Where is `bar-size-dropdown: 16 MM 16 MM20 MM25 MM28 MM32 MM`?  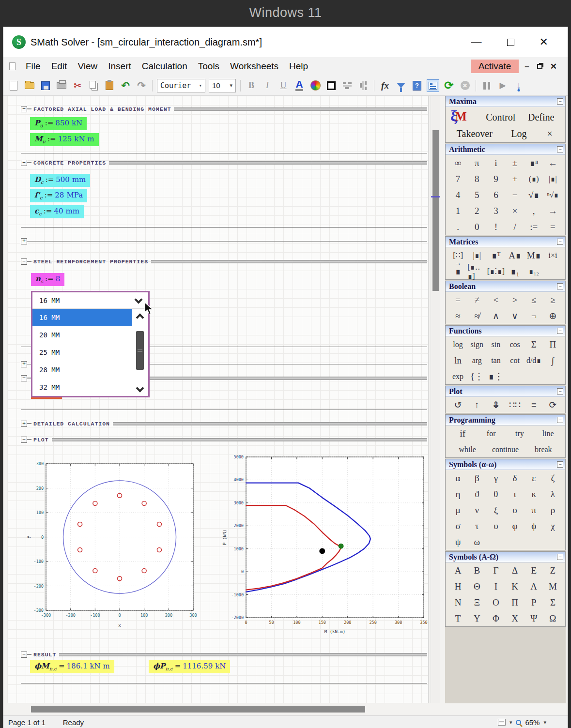 bar-size-dropdown: 16 MM 16 MM20 MM25 MM28 MM32 MM is located at coordinates (90, 344).